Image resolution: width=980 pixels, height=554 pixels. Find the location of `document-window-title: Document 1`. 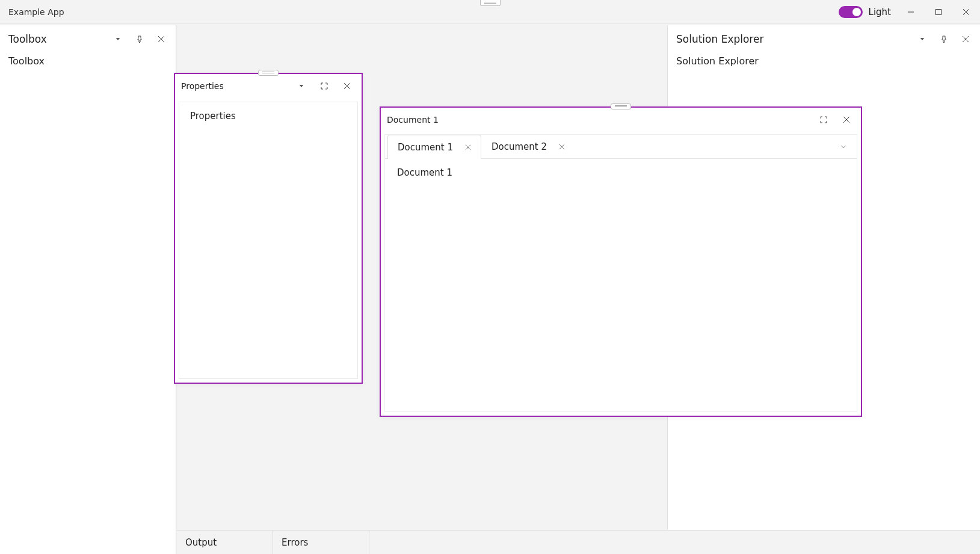

document-window-title: Document 1 is located at coordinates (599, 120).